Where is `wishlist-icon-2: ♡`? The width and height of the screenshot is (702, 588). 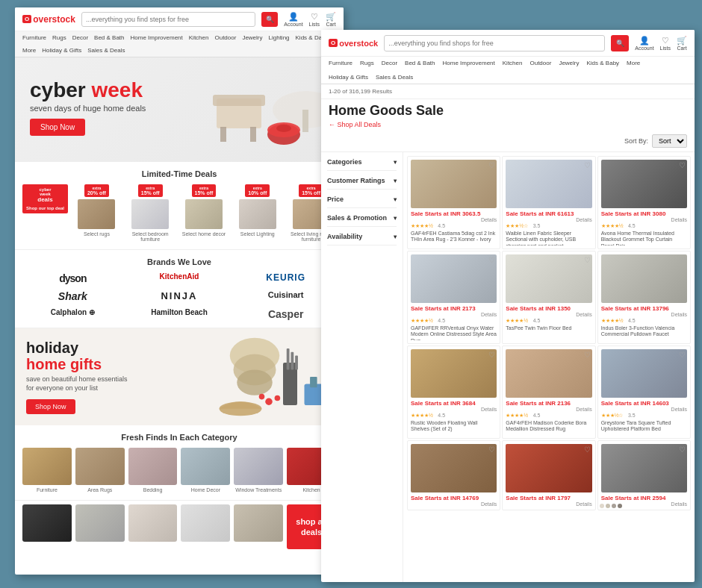
wishlist-icon-2: ♡ is located at coordinates (683, 166).